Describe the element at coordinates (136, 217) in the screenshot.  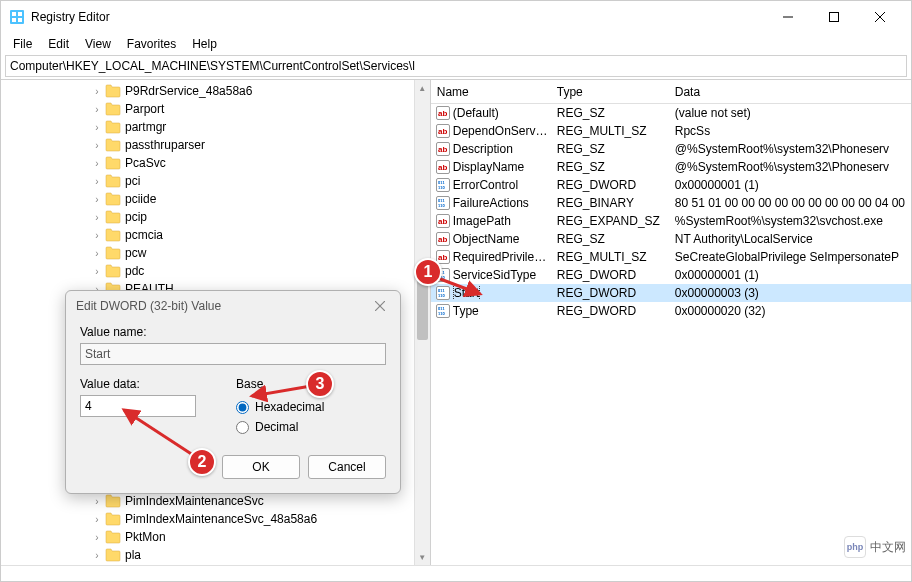
I see `tree-item-label: pcip` at that location.